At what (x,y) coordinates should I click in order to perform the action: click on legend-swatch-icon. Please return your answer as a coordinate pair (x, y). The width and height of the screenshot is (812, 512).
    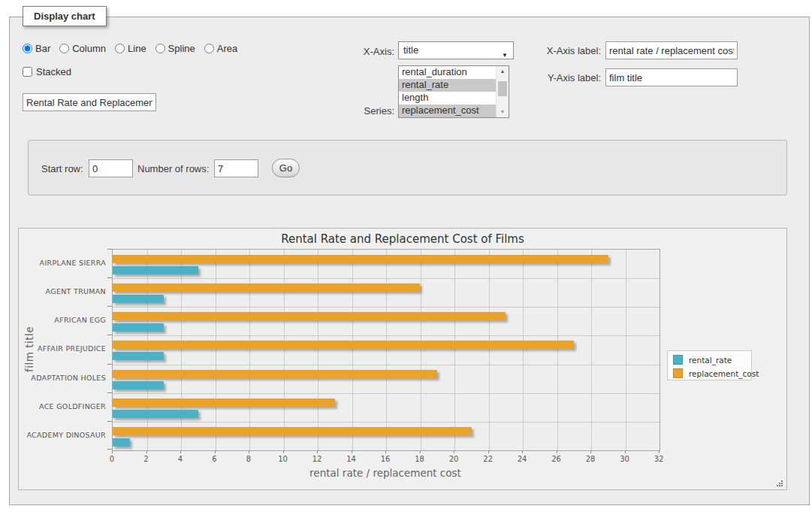
    Looking at the image, I should click on (678, 373).